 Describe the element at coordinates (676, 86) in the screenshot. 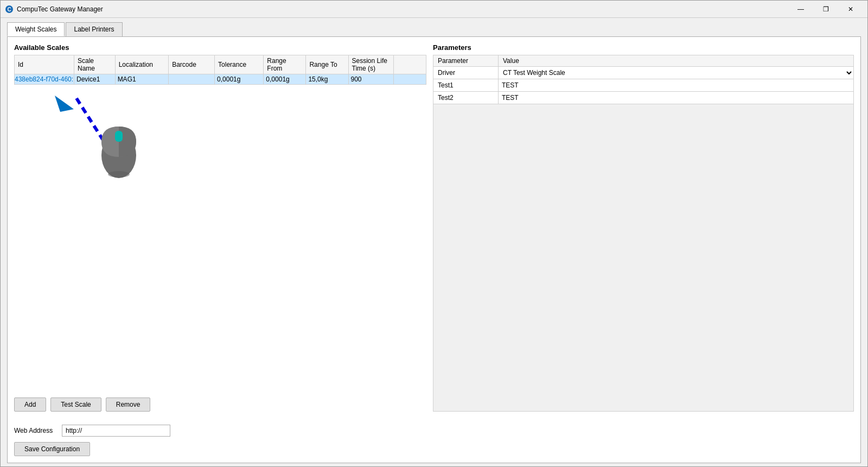

I see `param-value-test1` at that location.